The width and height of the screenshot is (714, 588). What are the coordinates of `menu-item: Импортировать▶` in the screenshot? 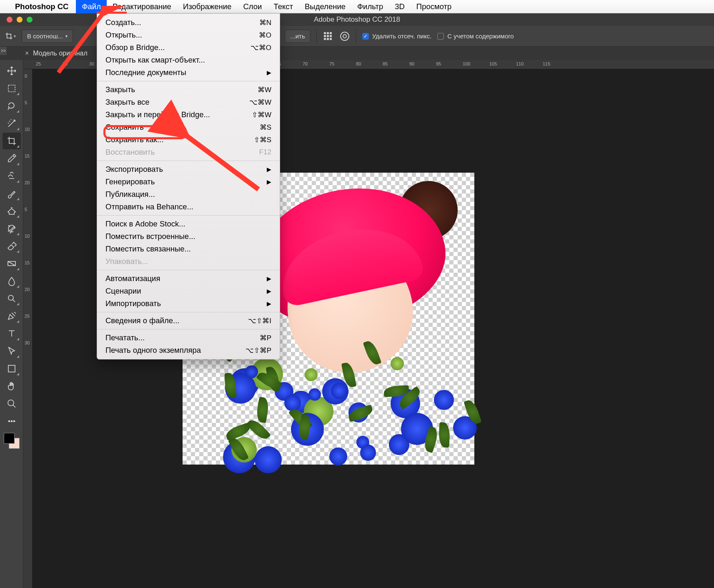 It's located at (188, 304).